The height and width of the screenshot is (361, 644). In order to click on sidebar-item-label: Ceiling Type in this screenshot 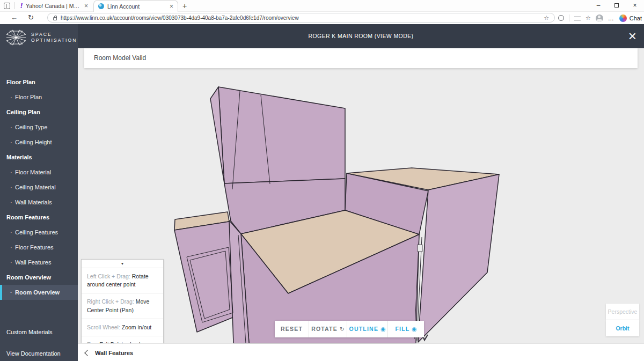, I will do `click(31, 127)`.